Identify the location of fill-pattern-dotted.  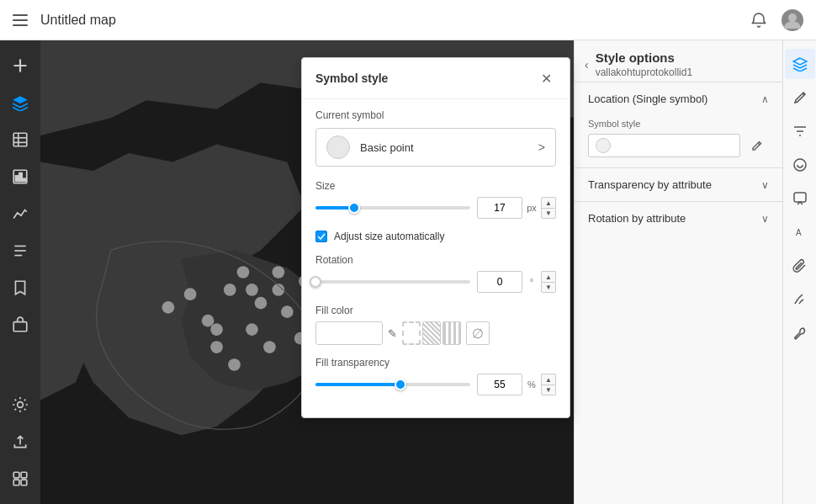
(432, 333).